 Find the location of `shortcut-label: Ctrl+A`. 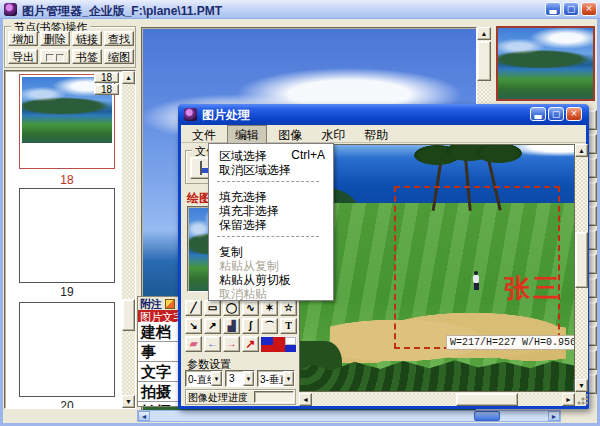

shortcut-label: Ctrl+A is located at coordinates (308, 155).